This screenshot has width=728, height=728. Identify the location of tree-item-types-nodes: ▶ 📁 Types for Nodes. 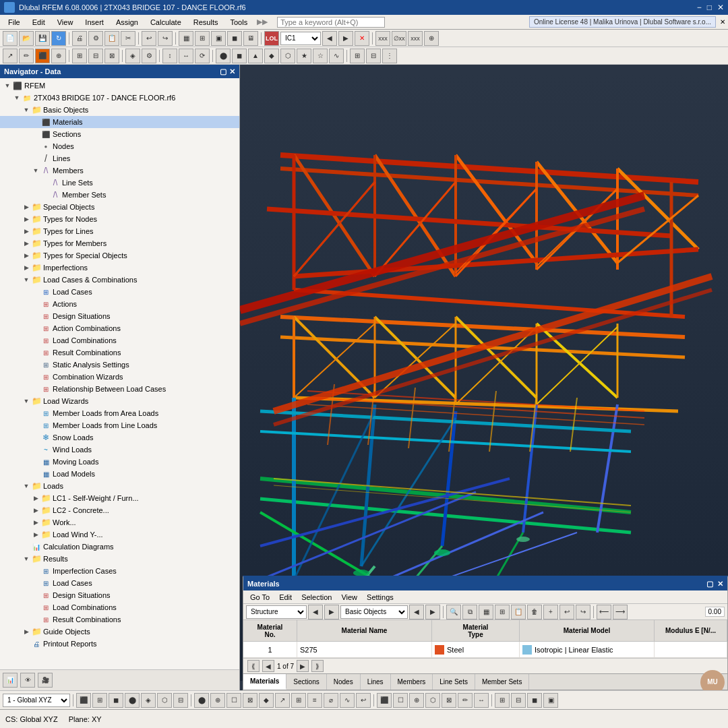
(120, 219).